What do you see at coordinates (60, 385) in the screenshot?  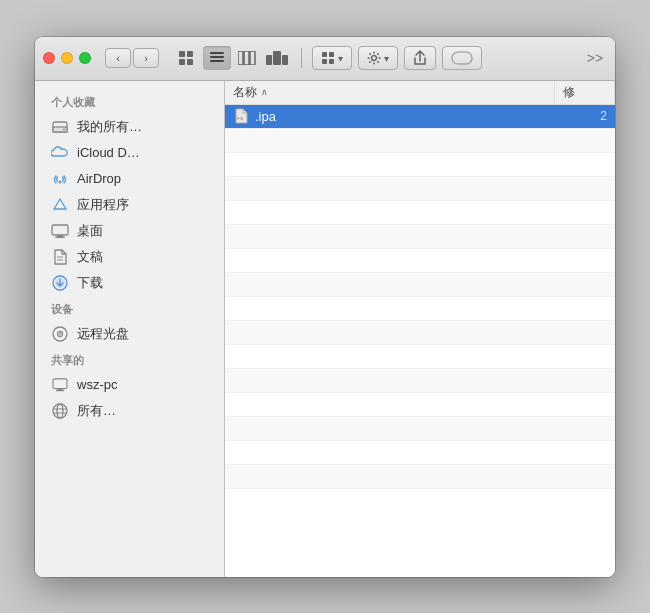 I see `monitor-icon` at bounding box center [60, 385].